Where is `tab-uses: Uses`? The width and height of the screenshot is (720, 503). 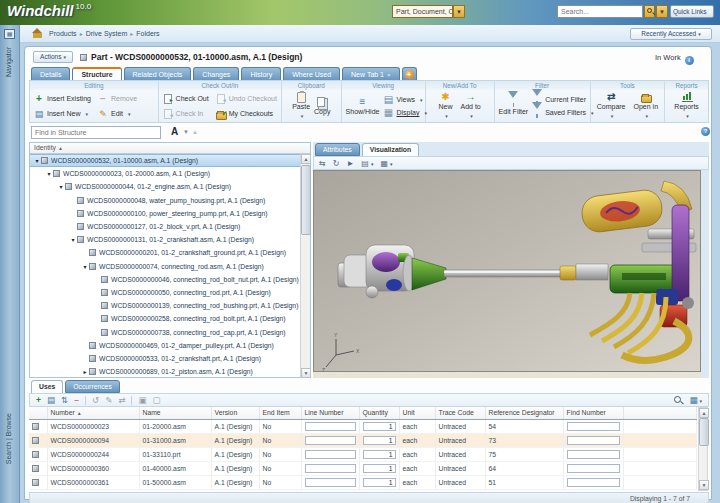
tab-uses: Uses is located at coordinates (47, 386).